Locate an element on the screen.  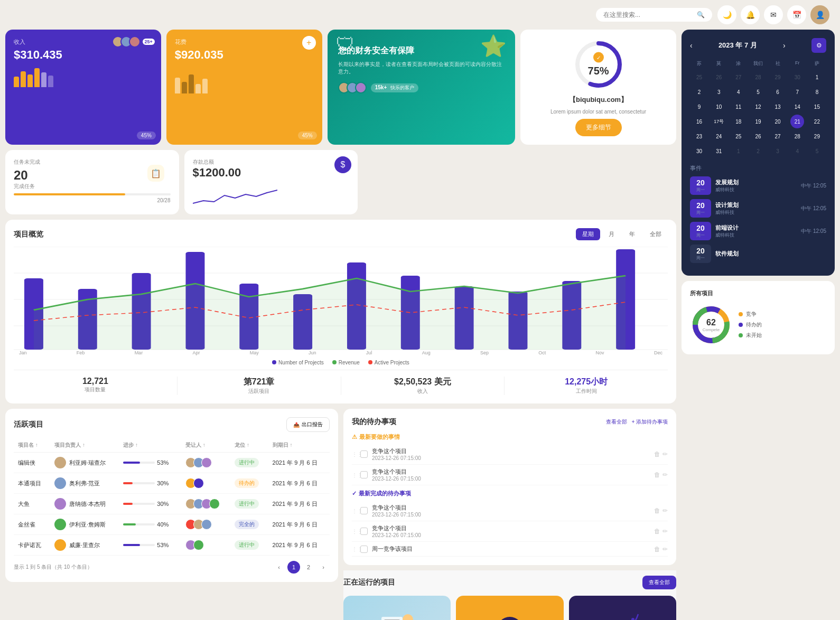
cal-day-1b: 1 is located at coordinates (739, 151).